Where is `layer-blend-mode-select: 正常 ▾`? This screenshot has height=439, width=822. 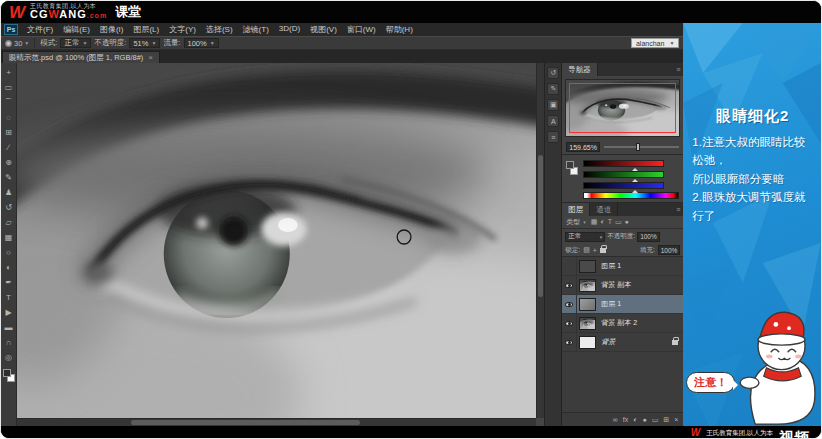 layer-blend-mode-select: 正常 ▾ is located at coordinates (585, 237).